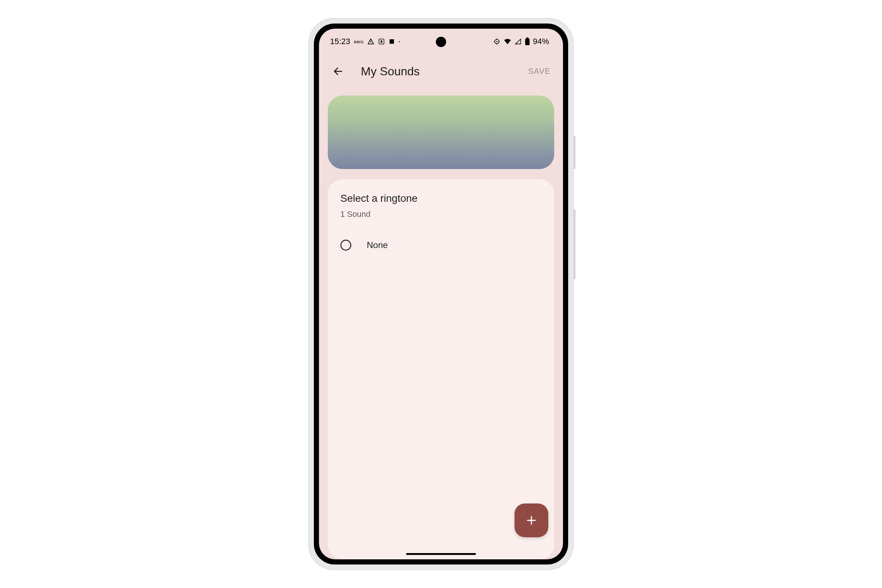 This screenshot has height=588, width=882. Describe the element at coordinates (338, 71) in the screenshot. I see `back-button` at that location.